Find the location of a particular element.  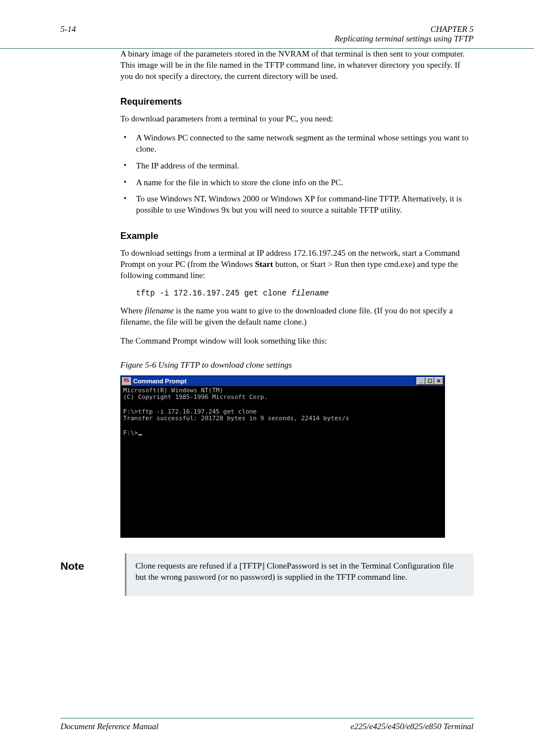

window-titlebar: MS Command Prompt _ ☐ ✕ is located at coordinates (283, 381).